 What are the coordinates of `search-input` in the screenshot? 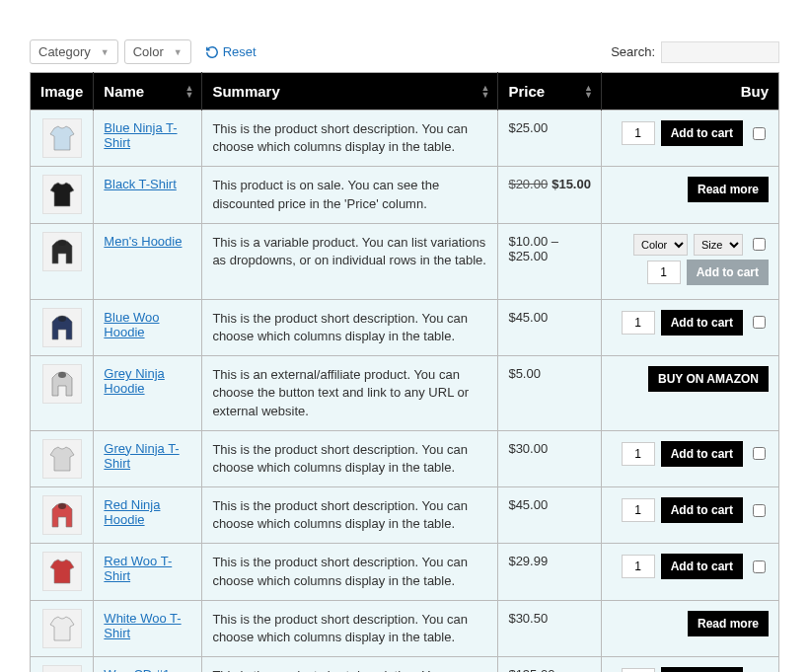 It's located at (720, 52).